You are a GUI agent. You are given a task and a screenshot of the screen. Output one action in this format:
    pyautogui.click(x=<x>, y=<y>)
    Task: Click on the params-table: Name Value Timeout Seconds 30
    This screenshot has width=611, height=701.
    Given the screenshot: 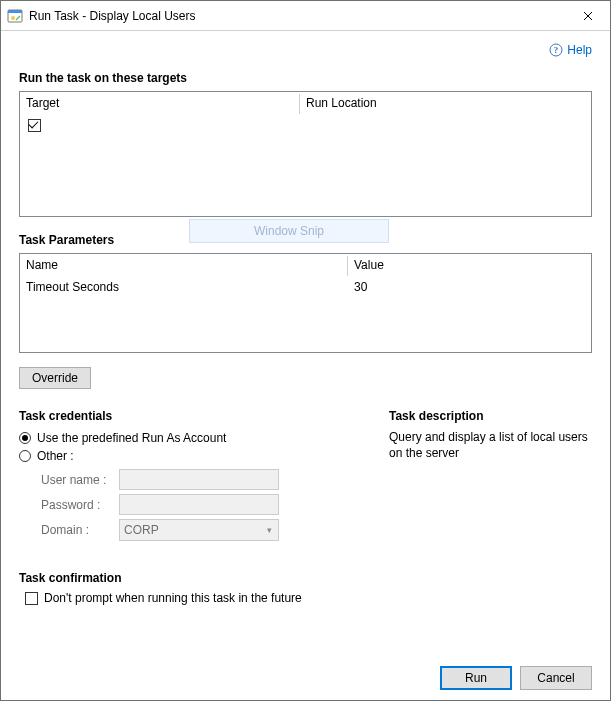 What is the action you would take?
    pyautogui.click(x=306, y=303)
    